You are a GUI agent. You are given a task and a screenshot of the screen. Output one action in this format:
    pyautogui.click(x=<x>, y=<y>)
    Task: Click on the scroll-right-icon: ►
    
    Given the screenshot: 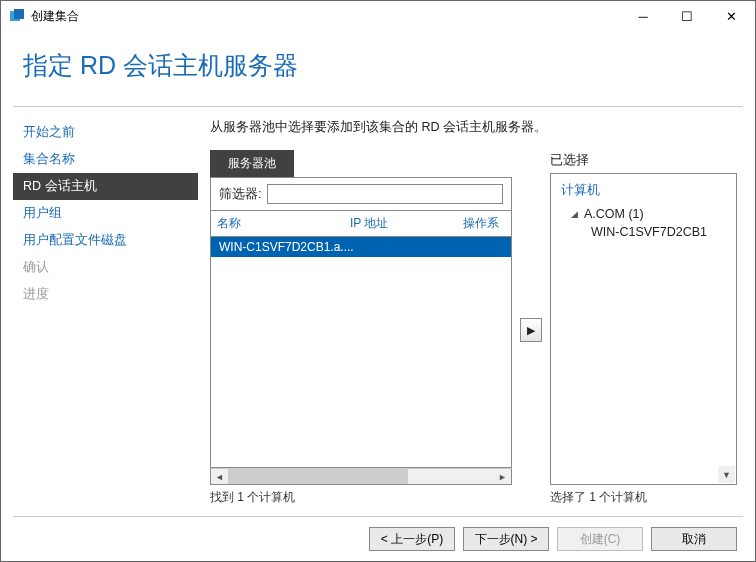 What is the action you would take?
    pyautogui.click(x=502, y=476)
    